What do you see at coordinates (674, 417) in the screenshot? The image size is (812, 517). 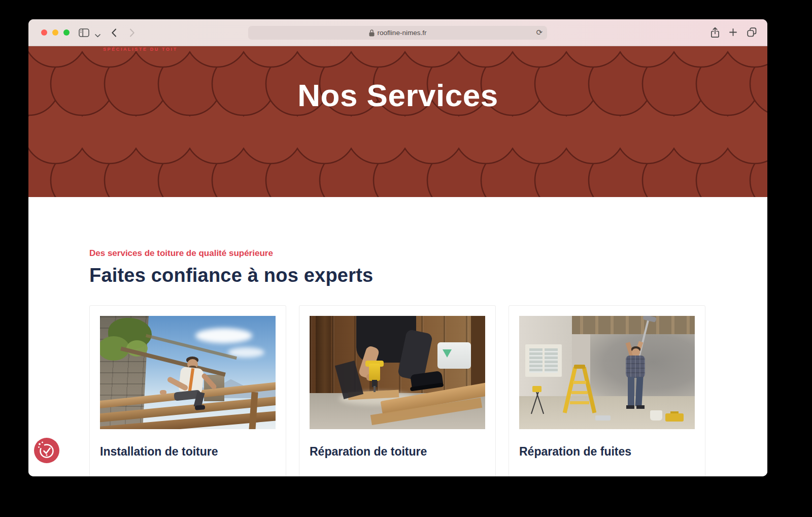 I see `toolbox` at bounding box center [674, 417].